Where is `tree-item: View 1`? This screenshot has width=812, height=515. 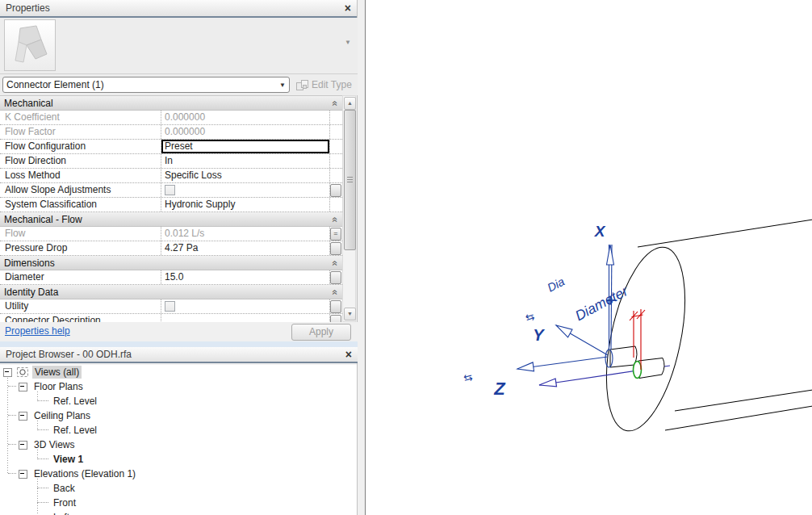 tree-item: View 1 is located at coordinates (178, 459).